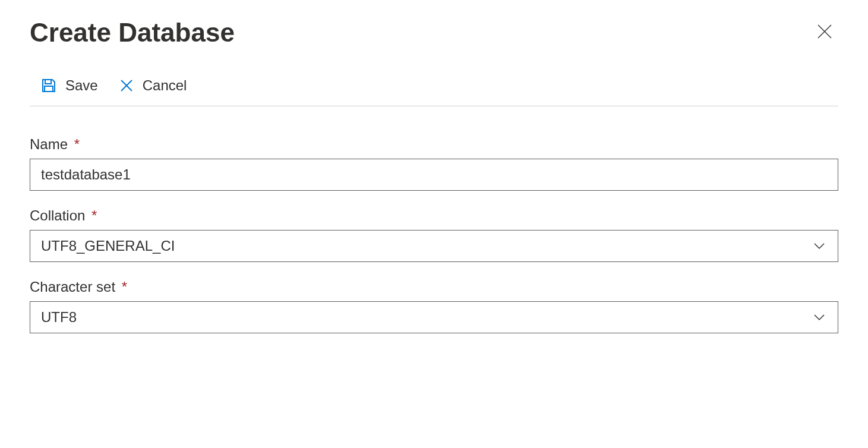 Image resolution: width=868 pixels, height=448 pixels. I want to click on charset-select: UTF8, so click(434, 317).